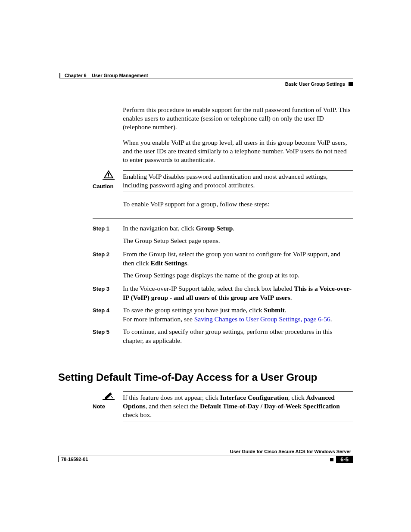 This screenshot has height=532, width=411. Describe the element at coordinates (223, 218) in the screenshot. I see `steps-rule` at that location.